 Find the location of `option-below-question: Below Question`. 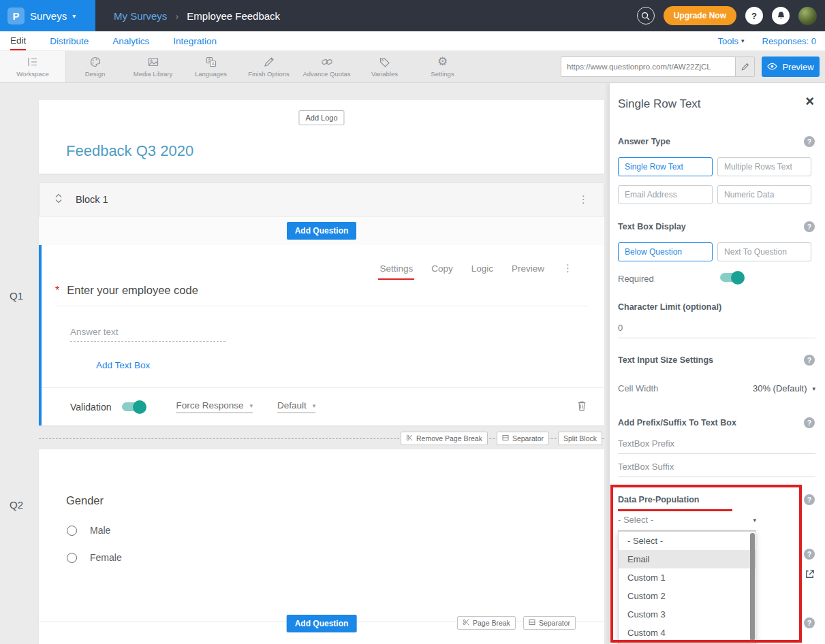

option-below-question: Below Question is located at coordinates (665, 252).